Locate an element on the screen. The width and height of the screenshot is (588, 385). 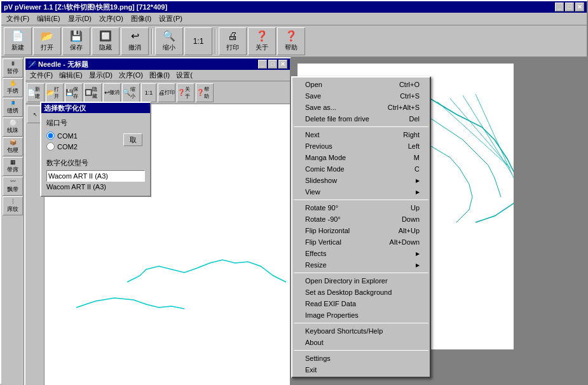
sidebar-btn-wrap: 📦 包梗 is located at coordinates (13, 147).